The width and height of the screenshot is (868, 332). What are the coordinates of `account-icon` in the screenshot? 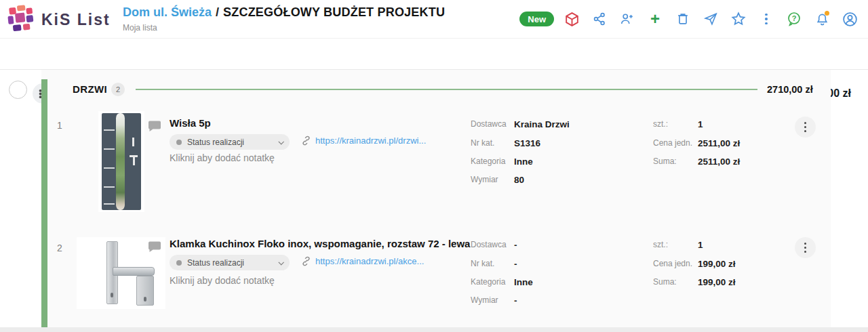 It's located at (850, 19).